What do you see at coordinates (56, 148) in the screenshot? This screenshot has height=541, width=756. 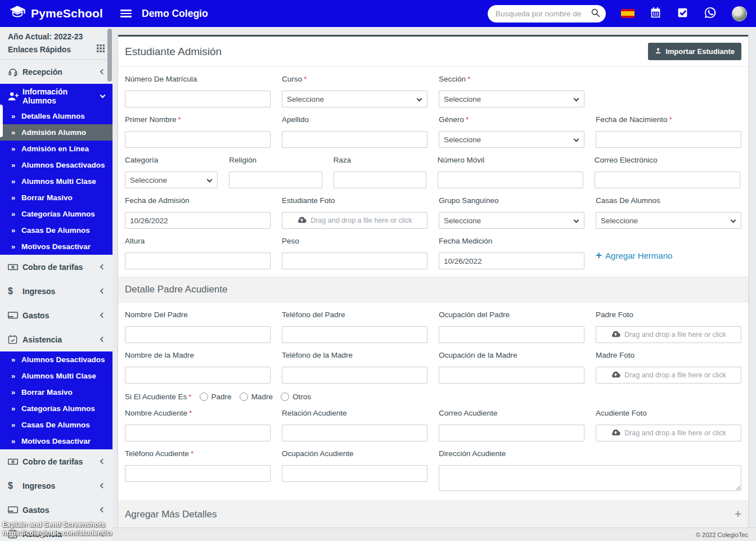 I see `sidebar-item-admision-en-linea: »Admisión en Línea` at bounding box center [56, 148].